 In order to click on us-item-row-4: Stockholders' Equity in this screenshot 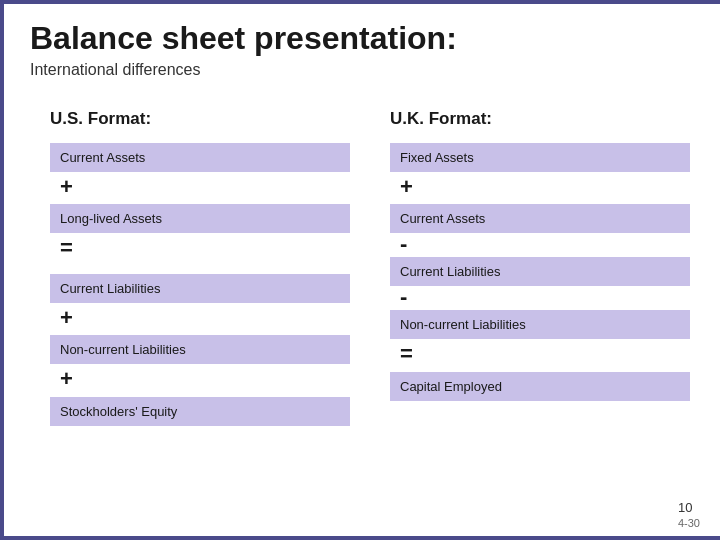, I will do `click(200, 412)`.